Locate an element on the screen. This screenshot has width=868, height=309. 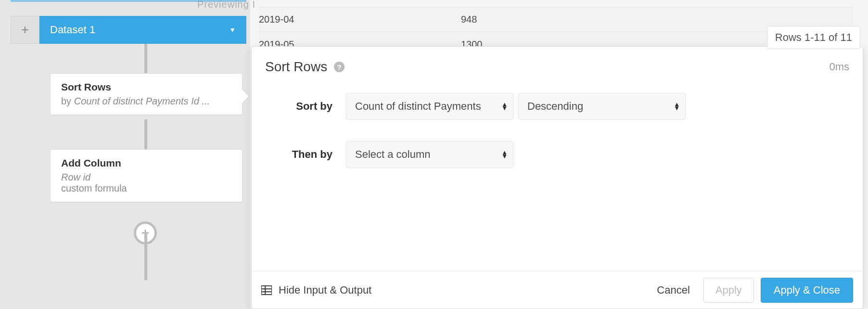
dataset-header: Dataset 1 ▼ is located at coordinates (143, 30).